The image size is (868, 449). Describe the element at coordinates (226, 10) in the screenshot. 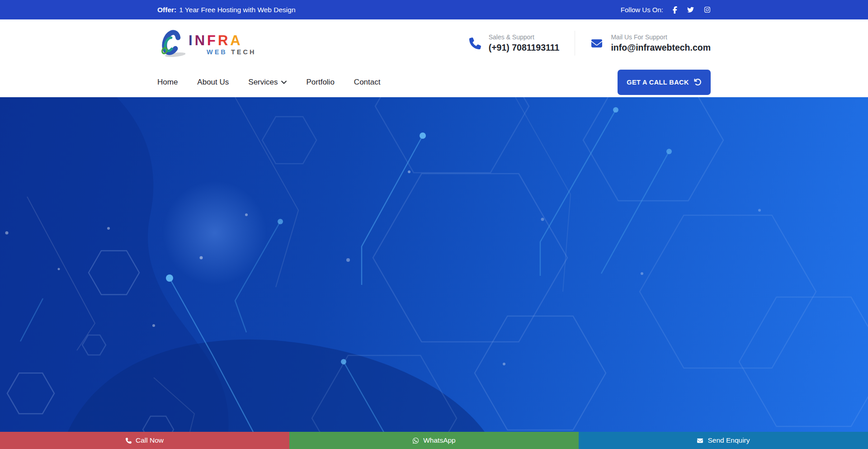

I see `offer-text: Offer: 1 Year Free Hosting with Web Desi…` at that location.